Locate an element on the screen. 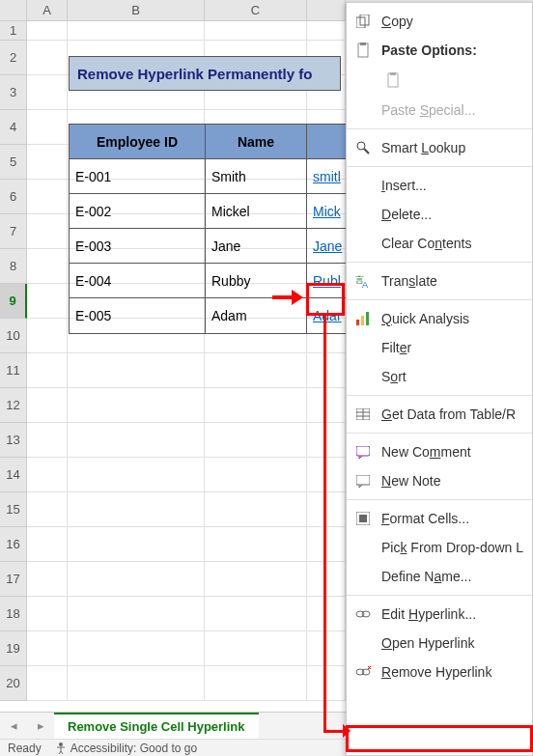 The width and height of the screenshot is (533, 756). select-all-corner is located at coordinates (14, 10).